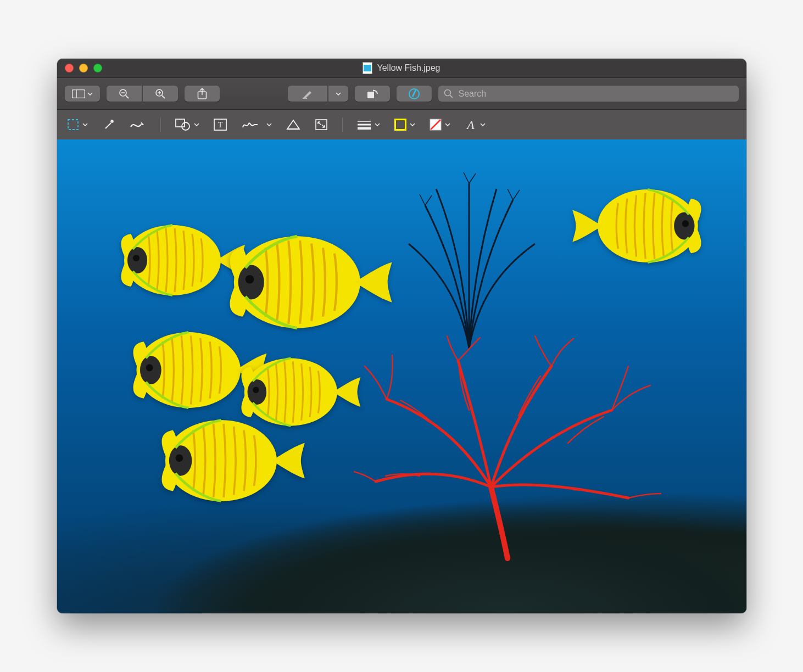 The height and width of the screenshot is (672, 803). What do you see at coordinates (256, 125) in the screenshot?
I see `sign-tool` at bounding box center [256, 125].